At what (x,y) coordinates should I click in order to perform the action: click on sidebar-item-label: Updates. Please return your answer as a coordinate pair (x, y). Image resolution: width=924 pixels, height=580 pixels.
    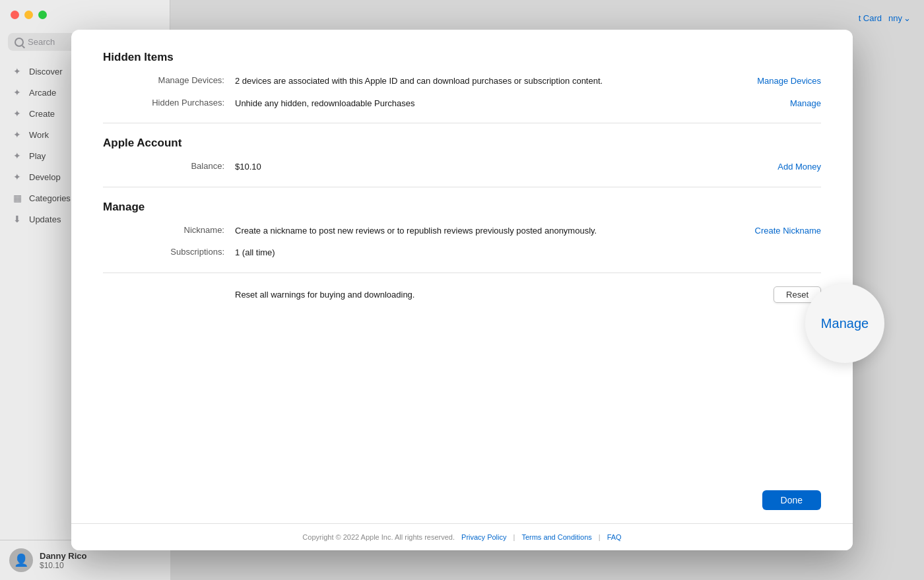
    Looking at the image, I should click on (45, 219).